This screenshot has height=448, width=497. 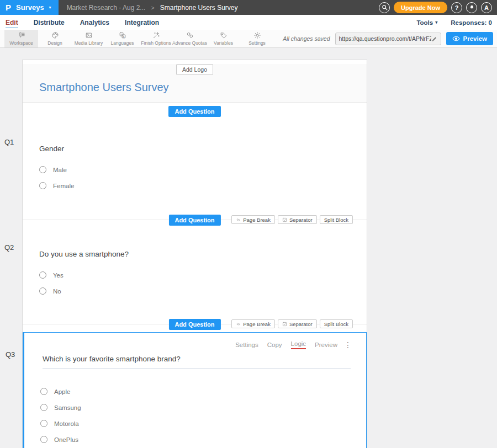 What do you see at coordinates (190, 39) in the screenshot?
I see `toolbar-item-advance-quotas: Advance Quotas` at bounding box center [190, 39].